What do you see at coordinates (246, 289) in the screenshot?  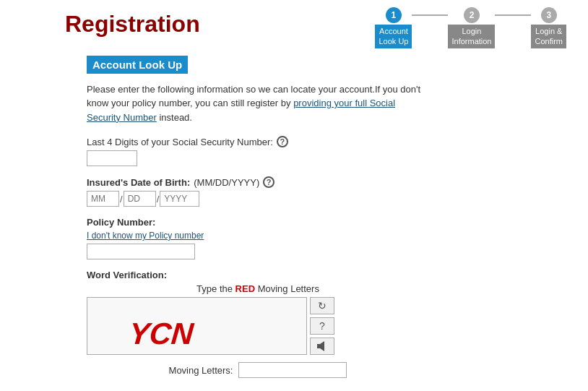 I see `captcha-red-text: RED` at bounding box center [246, 289].